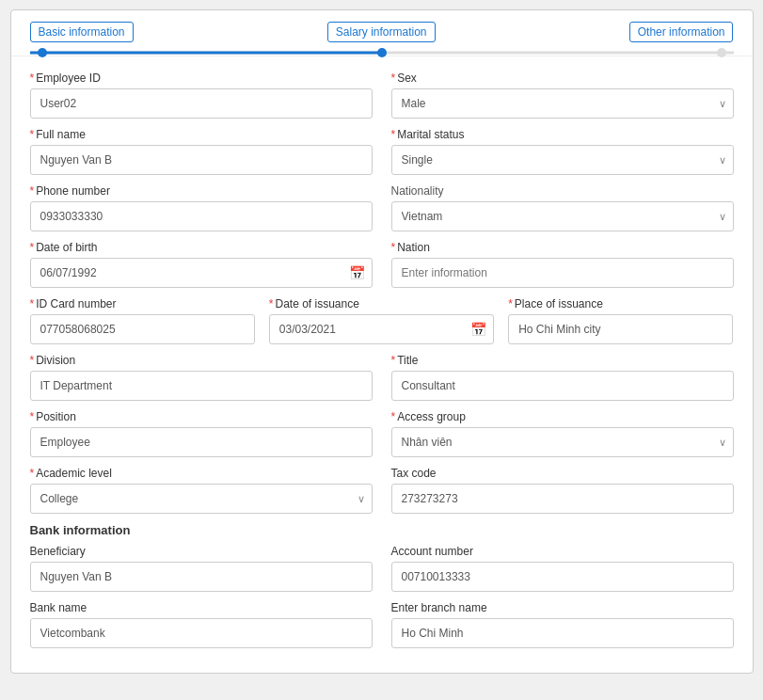  I want to click on position-label: *Position, so click(201, 417).